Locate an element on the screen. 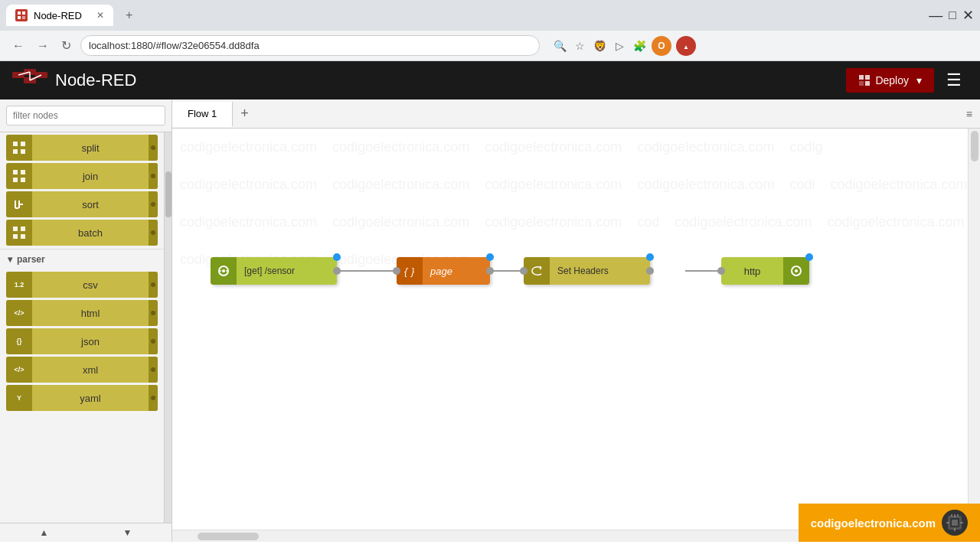  node-item-csv: 1.2 csv is located at coordinates (82, 285).